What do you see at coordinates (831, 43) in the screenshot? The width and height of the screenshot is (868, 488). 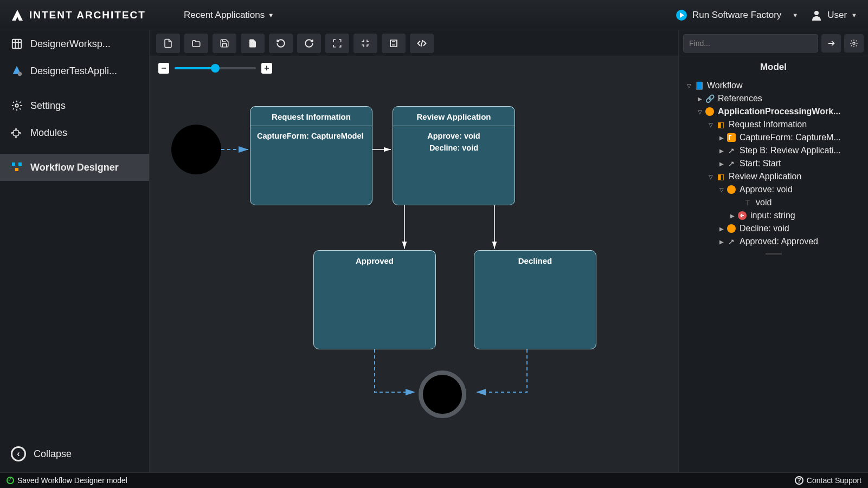 I see `search-go-button: ➔` at bounding box center [831, 43].